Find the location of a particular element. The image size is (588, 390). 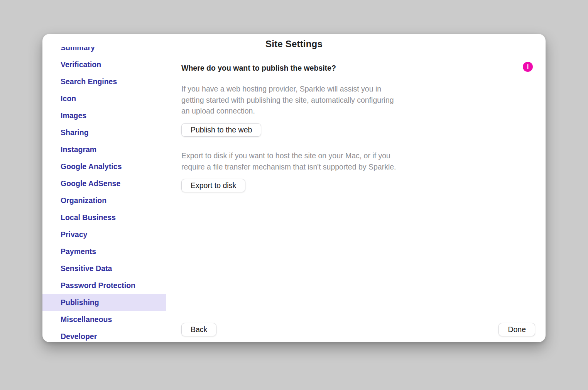

sidebar-item-password-protection: Password Protection is located at coordinates (104, 285).